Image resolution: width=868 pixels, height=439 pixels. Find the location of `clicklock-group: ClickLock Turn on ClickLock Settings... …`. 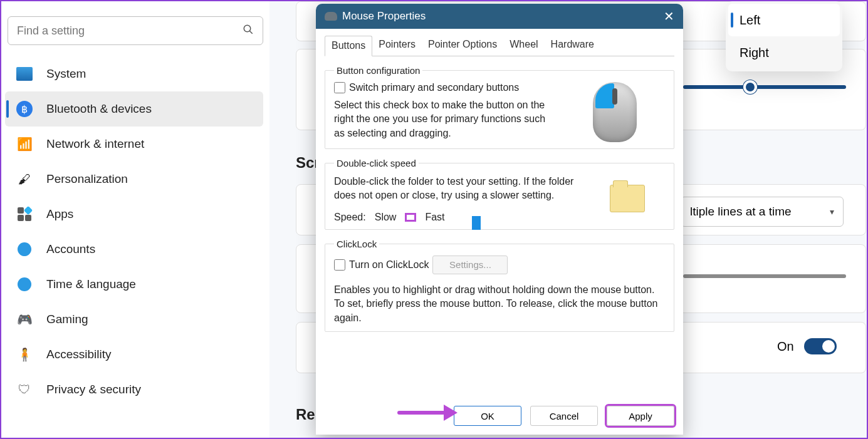

clicklock-group: ClickLock Turn on ClickLock Settings... … is located at coordinates (499, 286).